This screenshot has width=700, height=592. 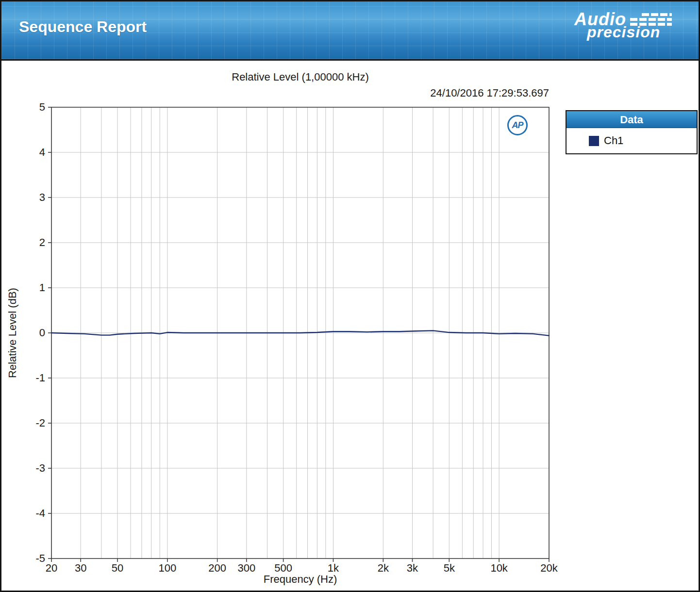 What do you see at coordinates (40, 468) in the screenshot?
I see `y-tick-label: -3` at bounding box center [40, 468].